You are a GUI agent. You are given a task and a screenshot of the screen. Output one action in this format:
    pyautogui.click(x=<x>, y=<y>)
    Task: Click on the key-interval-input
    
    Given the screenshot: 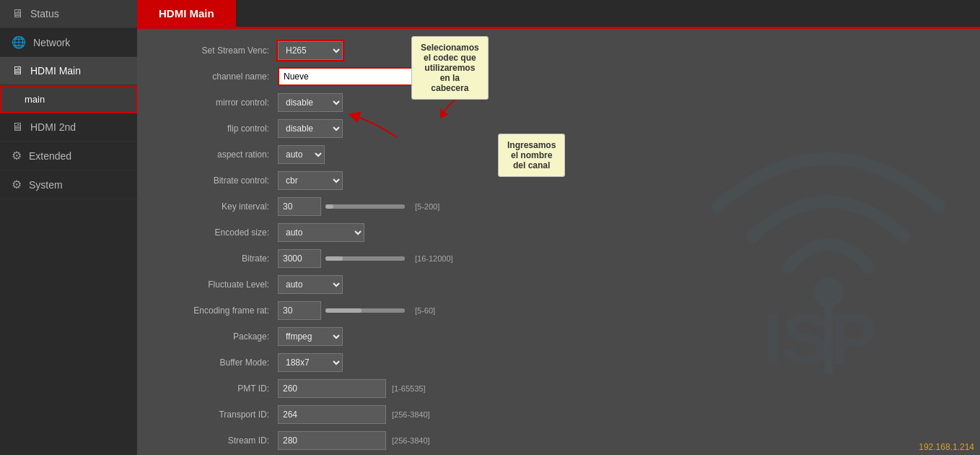 What is the action you would take?
    pyautogui.click(x=299, y=207)
    